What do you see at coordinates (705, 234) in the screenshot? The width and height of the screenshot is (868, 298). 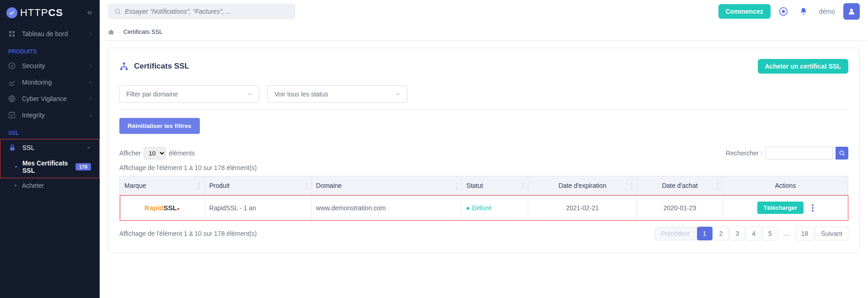 I see `page-1: 1` at bounding box center [705, 234].